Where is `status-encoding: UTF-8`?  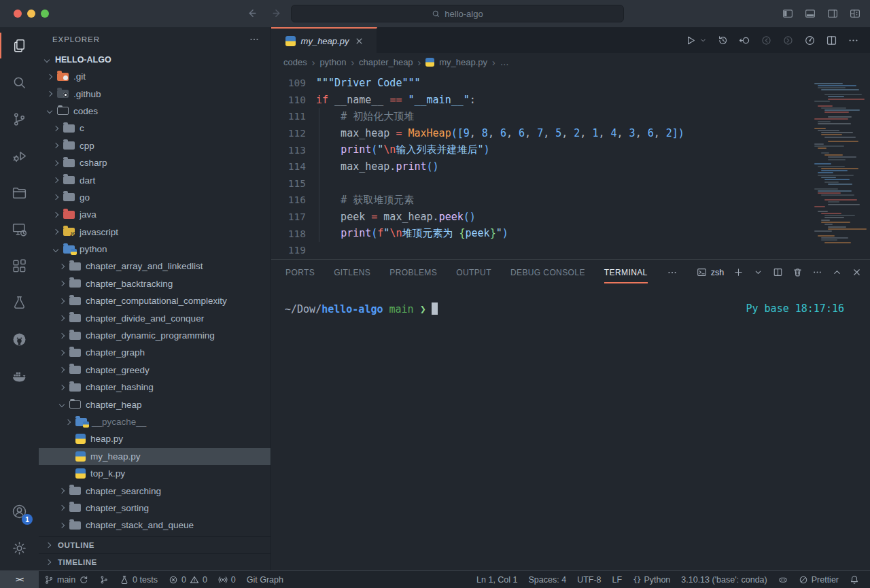 status-encoding: UTF-8 is located at coordinates (589, 579).